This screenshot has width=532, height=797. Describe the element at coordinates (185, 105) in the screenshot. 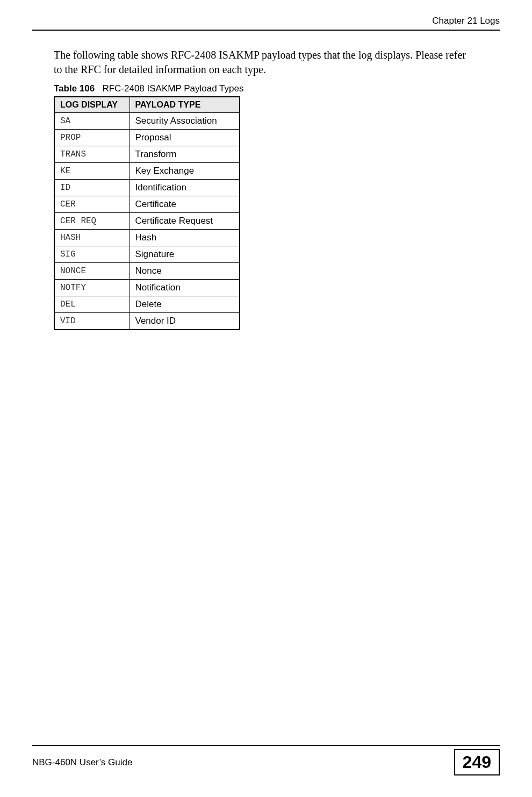

I see `col-header-payload-type: PAYLOAD TYPE` at that location.